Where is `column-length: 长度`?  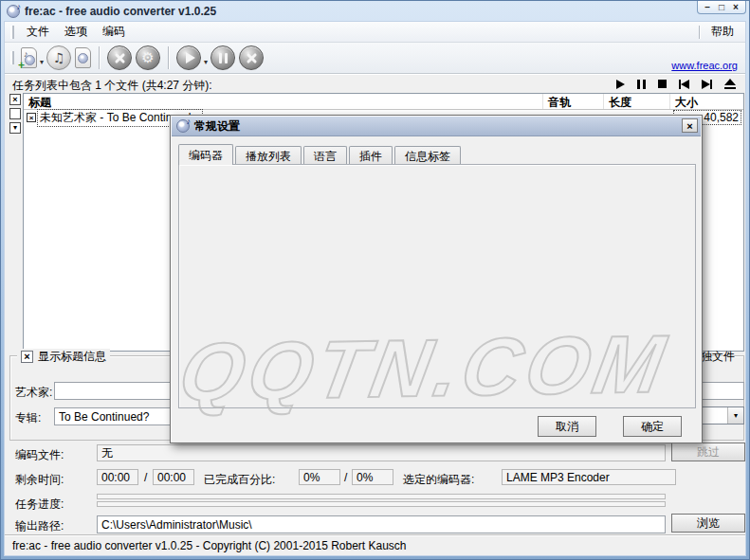 column-length: 长度 is located at coordinates (637, 101).